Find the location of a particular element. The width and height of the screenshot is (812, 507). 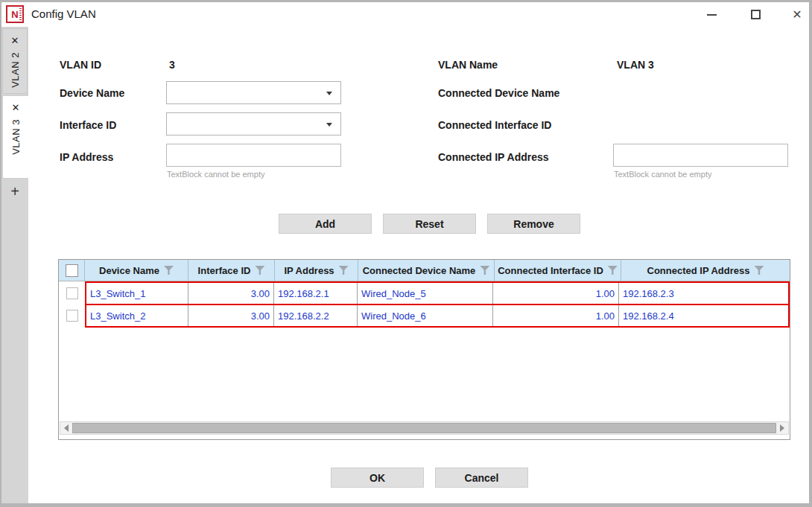

ip-address-validation-hint: TextBlock cannot be empty is located at coordinates (216, 174).